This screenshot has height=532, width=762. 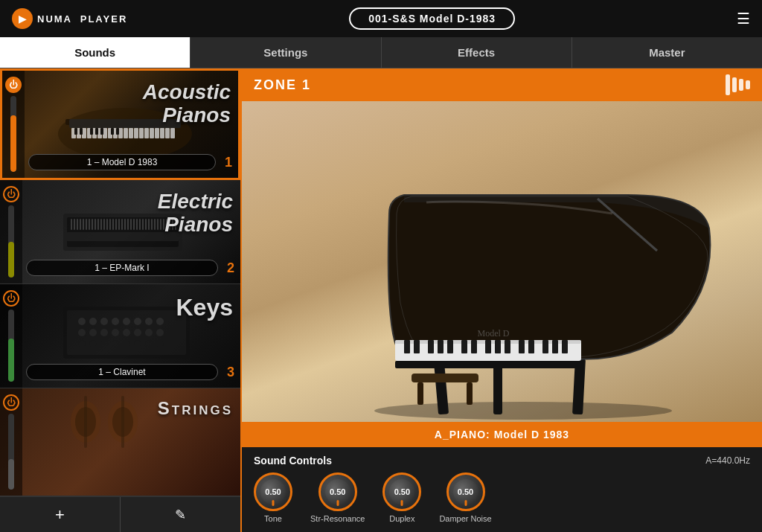 What do you see at coordinates (95, 52) in the screenshot?
I see `tab-sounds: Sounds` at bounding box center [95, 52].